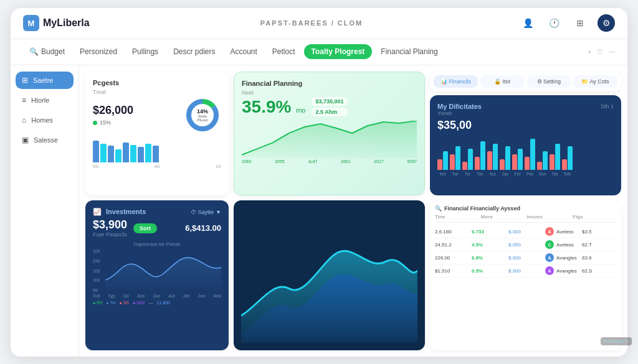 The width and height of the screenshot is (638, 364). What do you see at coordinates (45, 120) in the screenshot?
I see `sidebar-item-homes: ⌂ Homes` at bounding box center [45, 120].